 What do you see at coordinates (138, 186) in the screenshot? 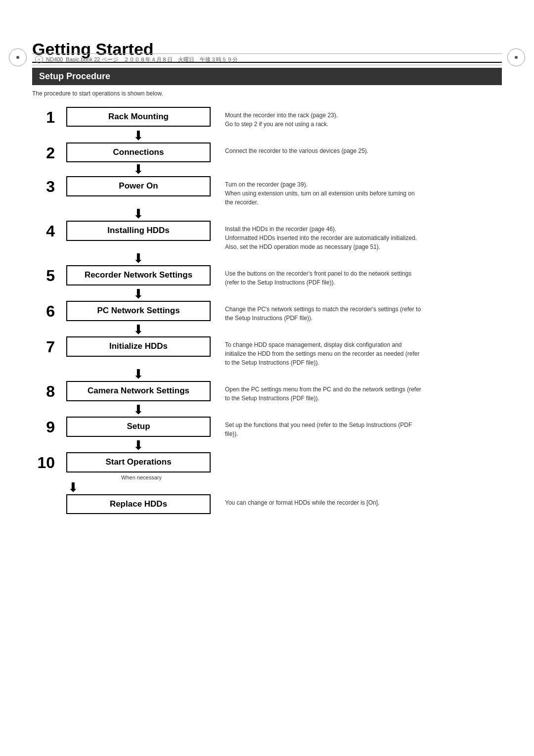
I see `step-box-3: Power On` at bounding box center [138, 186].